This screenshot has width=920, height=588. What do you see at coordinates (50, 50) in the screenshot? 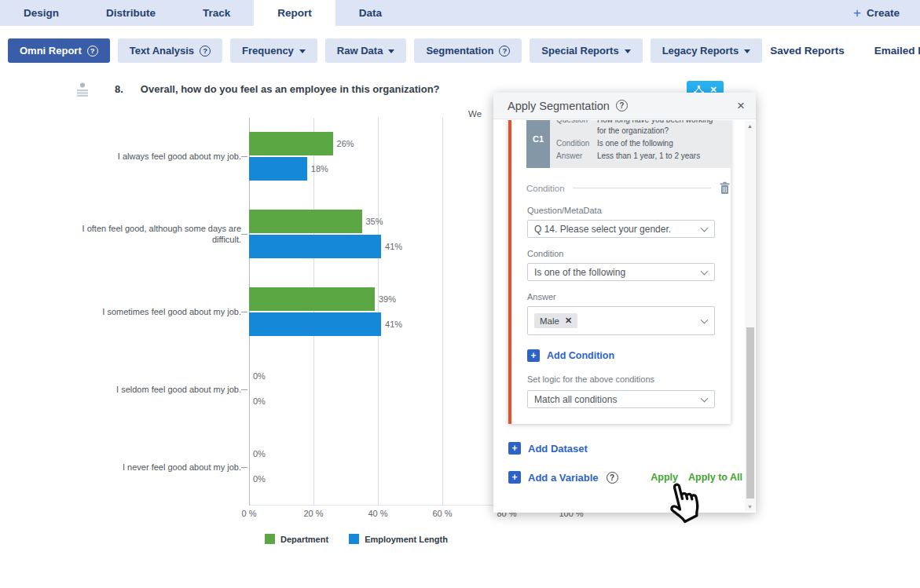
I see `toolbar-button-label: Omni Report` at bounding box center [50, 50].